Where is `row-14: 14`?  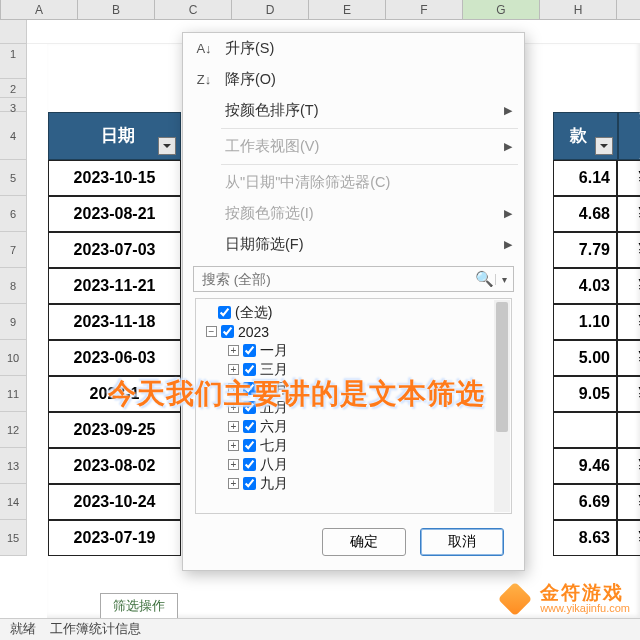
row-14: 14 is located at coordinates (14, 502).